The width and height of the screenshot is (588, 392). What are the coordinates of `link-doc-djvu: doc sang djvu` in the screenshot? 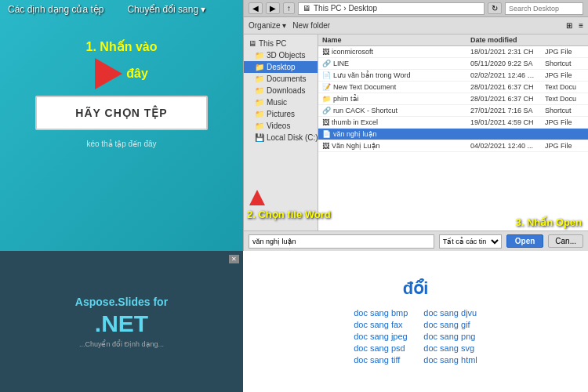 It's located at (450, 313).